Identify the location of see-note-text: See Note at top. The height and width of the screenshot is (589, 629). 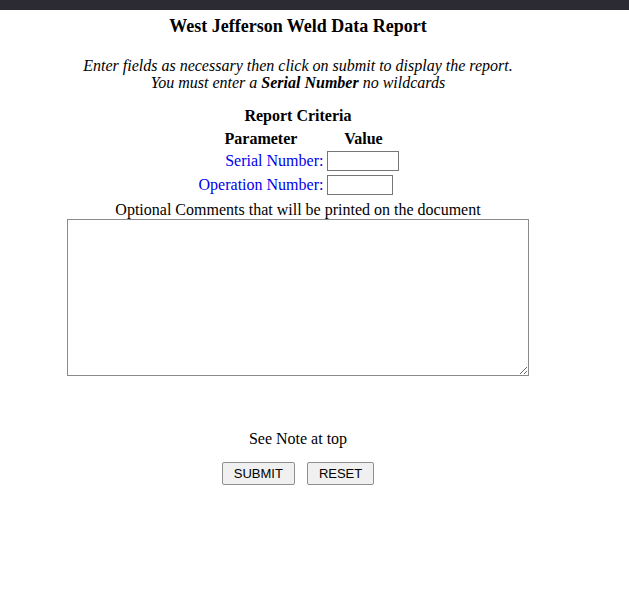
(298, 439).